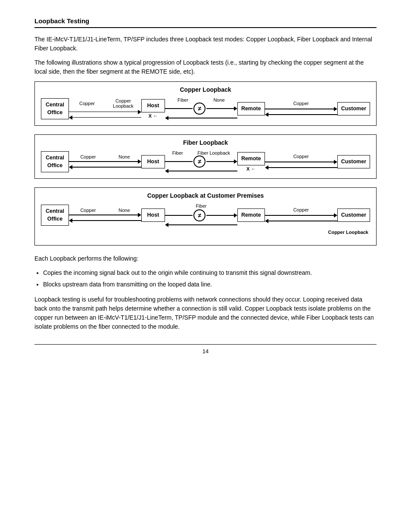 The width and height of the screenshot is (411, 532). I want to click on customer-box-3: Customer, so click(354, 215).